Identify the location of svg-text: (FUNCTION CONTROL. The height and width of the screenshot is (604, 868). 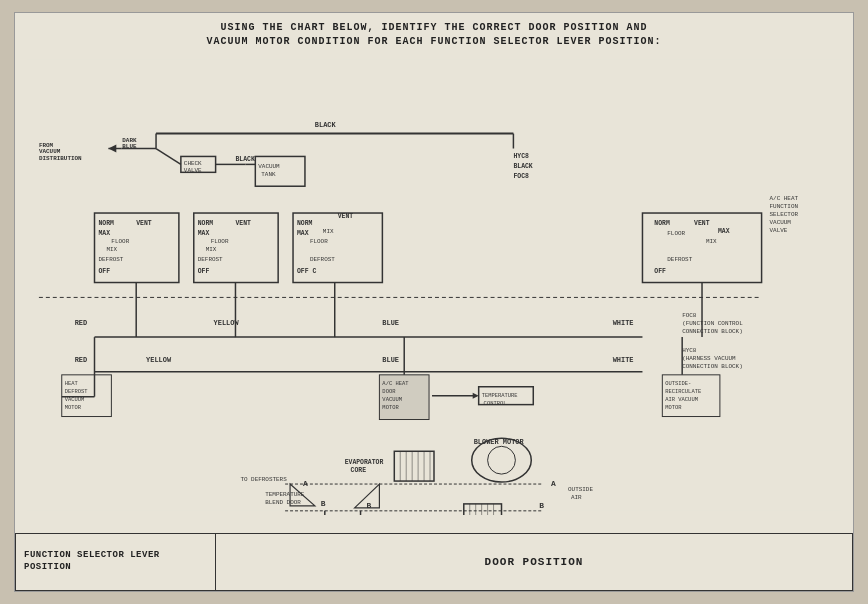
(712, 324).